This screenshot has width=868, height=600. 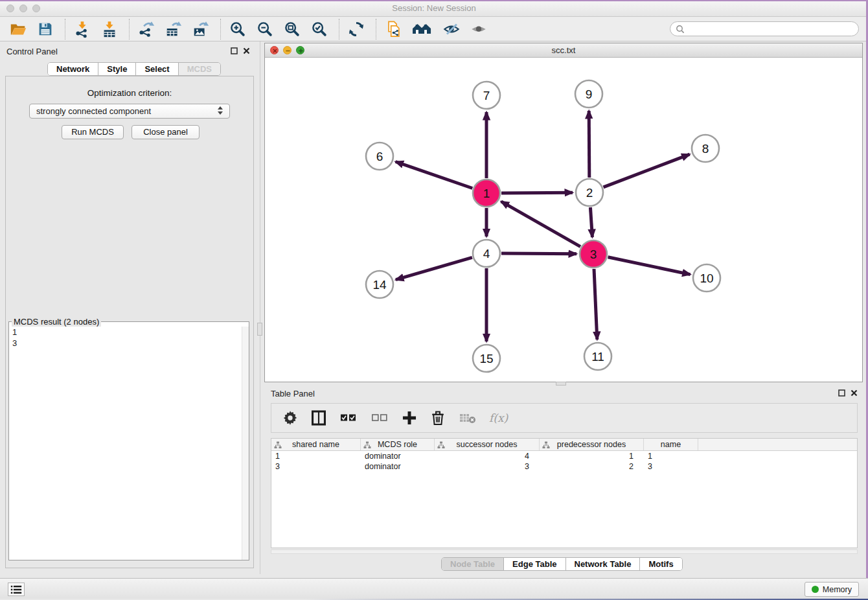 I want to click on node-6: 6, so click(x=380, y=156).